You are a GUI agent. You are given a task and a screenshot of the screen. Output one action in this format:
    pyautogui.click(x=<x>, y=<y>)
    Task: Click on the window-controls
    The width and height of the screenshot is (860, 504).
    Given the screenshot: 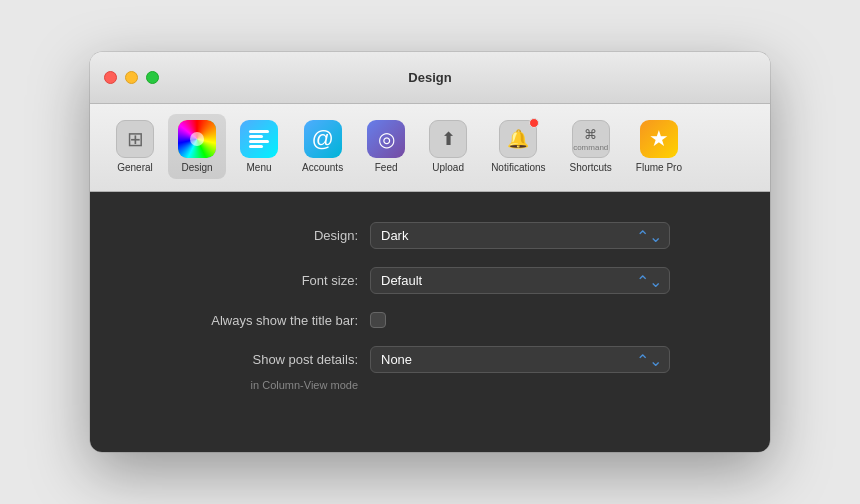 What is the action you would take?
    pyautogui.click(x=132, y=78)
    